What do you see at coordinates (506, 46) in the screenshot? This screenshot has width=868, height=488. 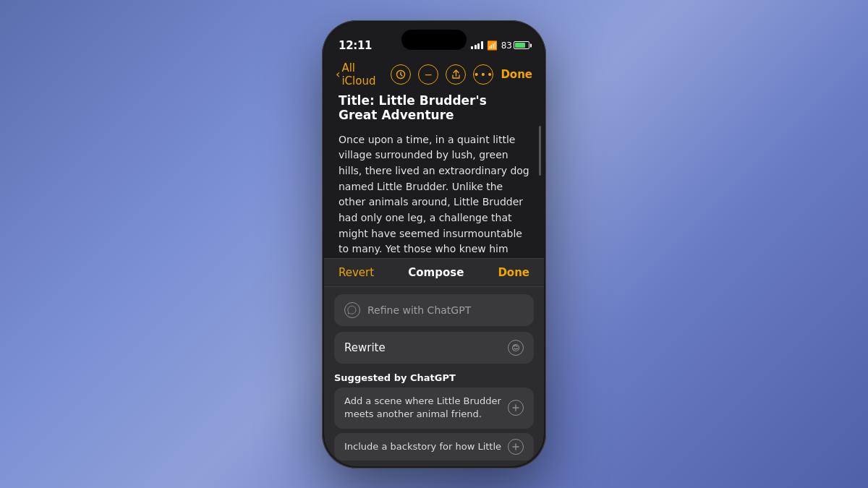 I see `battery-percent: 83` at bounding box center [506, 46].